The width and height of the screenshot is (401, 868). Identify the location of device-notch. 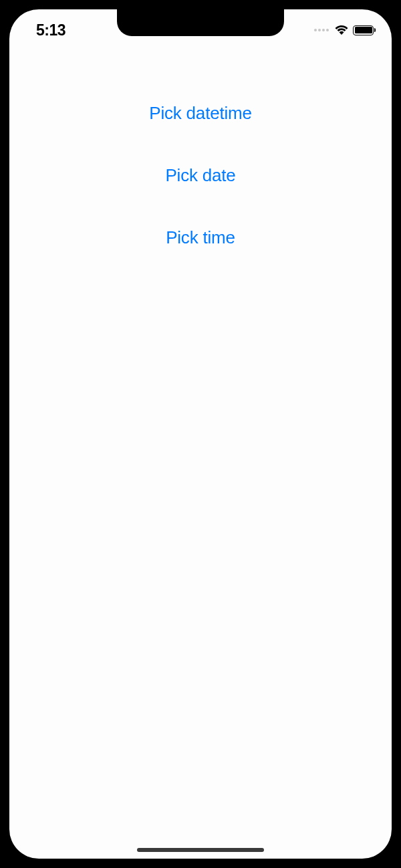
(200, 23).